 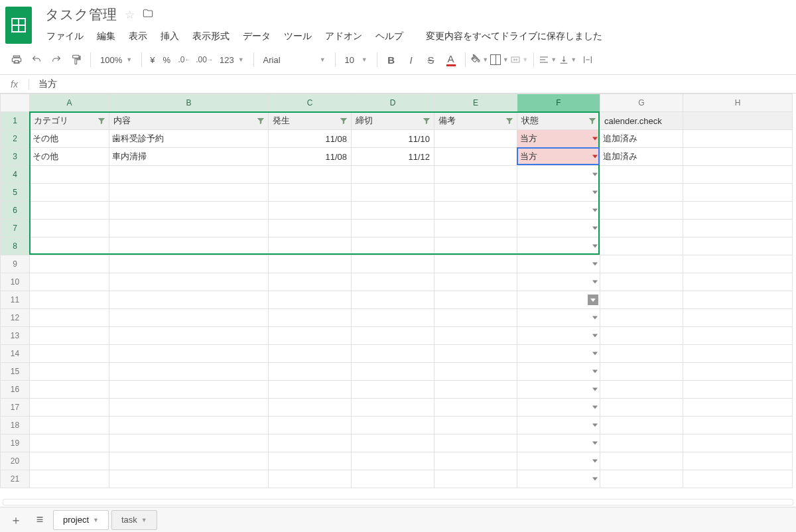 I want to click on cell-H11, so click(x=738, y=300).